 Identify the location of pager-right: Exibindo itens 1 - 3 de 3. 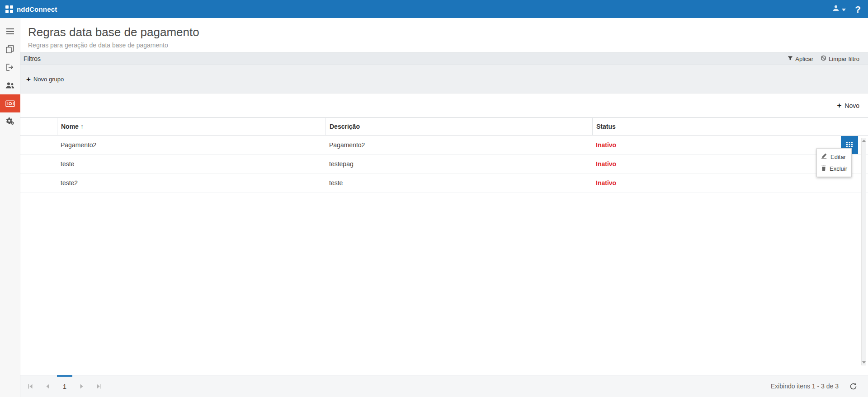
(814, 387).